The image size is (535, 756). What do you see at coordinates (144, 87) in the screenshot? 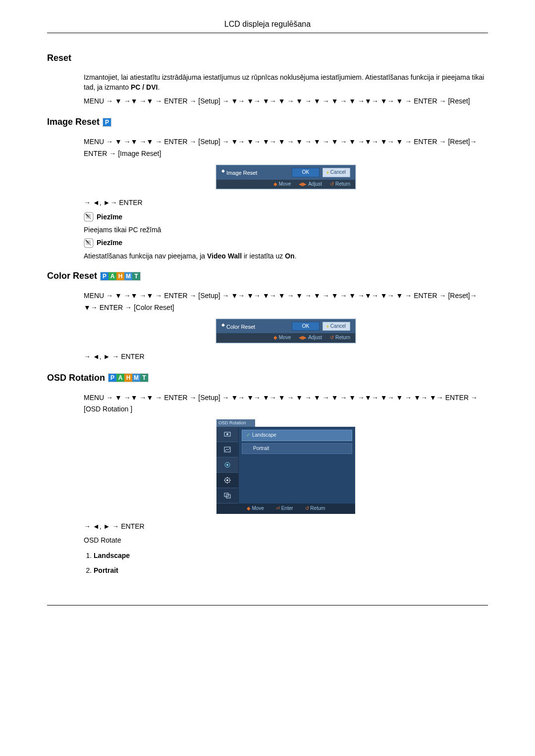
I see `bold-text: PC / DVI` at bounding box center [144, 87].